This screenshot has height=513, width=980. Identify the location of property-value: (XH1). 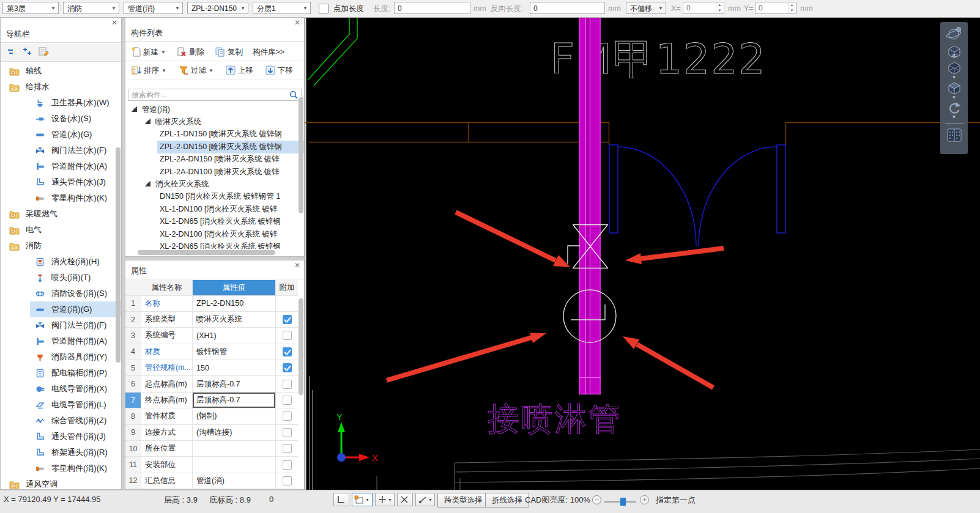
(234, 335).